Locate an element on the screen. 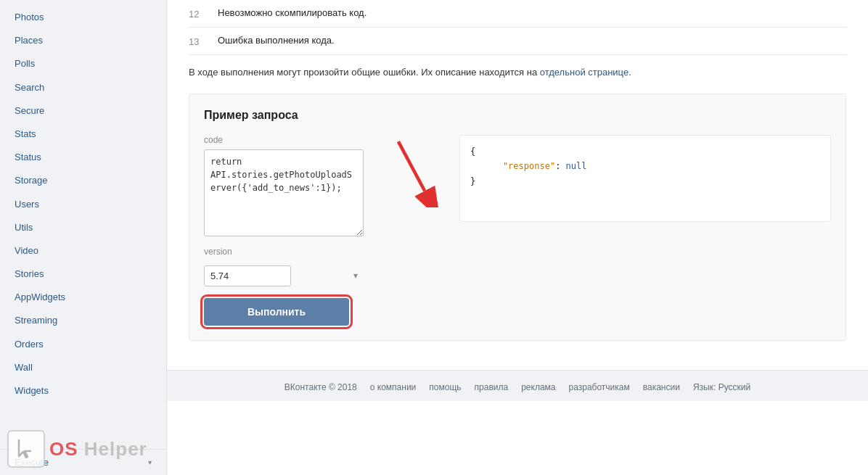  response-column: { "response": null } is located at coordinates (645, 178).